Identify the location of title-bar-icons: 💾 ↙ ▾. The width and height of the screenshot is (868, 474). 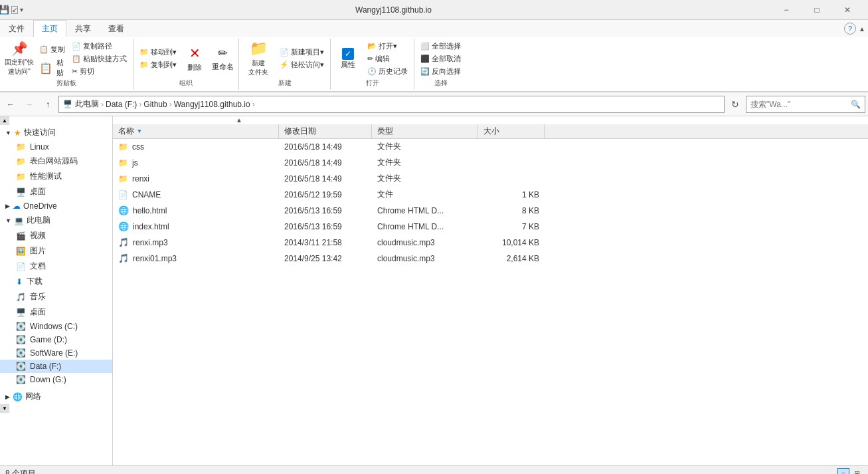
(11, 10).